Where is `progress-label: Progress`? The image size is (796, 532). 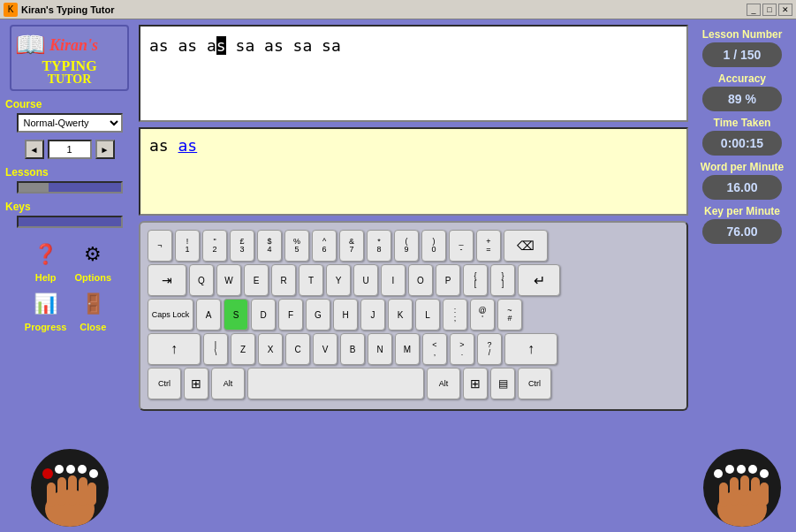
progress-label: Progress is located at coordinates (46, 327).